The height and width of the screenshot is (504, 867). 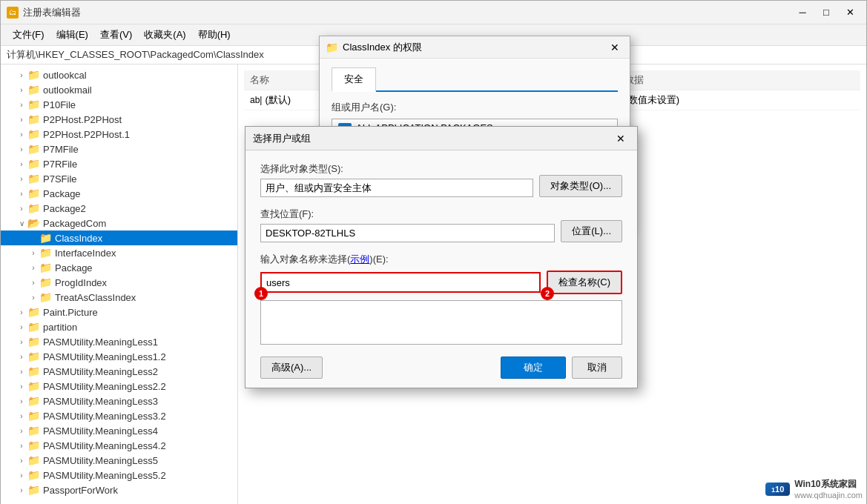 I want to click on tree-item-pasmu32: › 📁 PASMUtility.MeaningLess3.2, so click(x=119, y=416).